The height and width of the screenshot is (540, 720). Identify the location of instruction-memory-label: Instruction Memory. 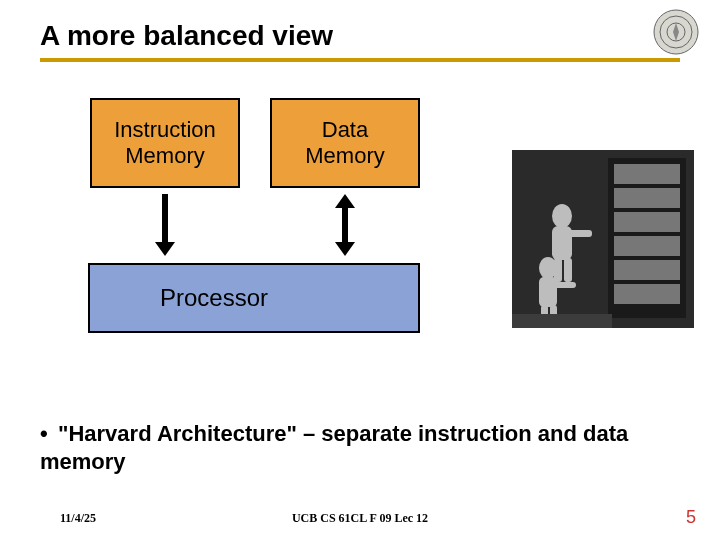
(165, 144).